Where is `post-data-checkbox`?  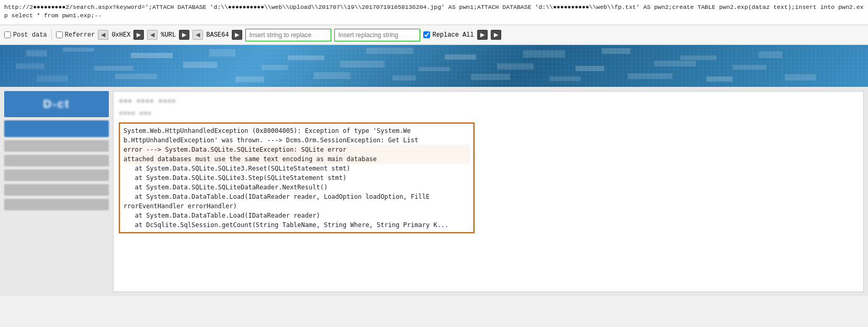
post-data-checkbox is located at coordinates (7, 35).